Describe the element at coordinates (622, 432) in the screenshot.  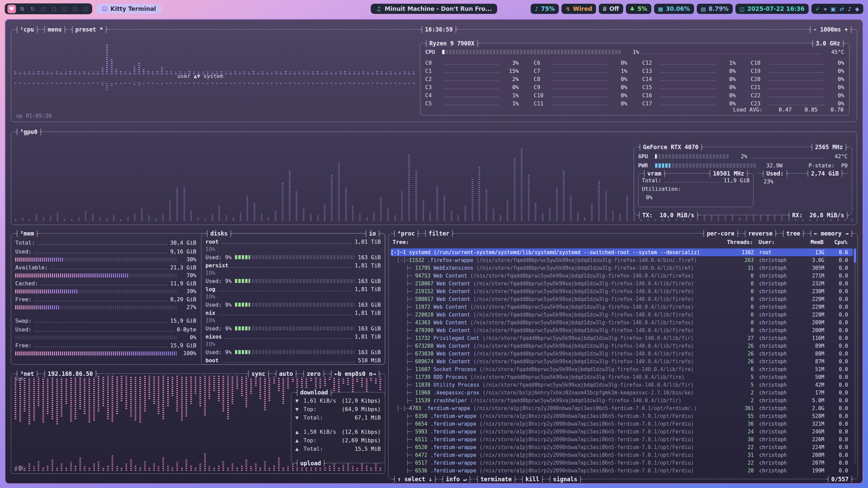
I see `process-row-5983: ├─ 5983.ferdium-wrappe(/nix/store/a1pj8h…` at that location.